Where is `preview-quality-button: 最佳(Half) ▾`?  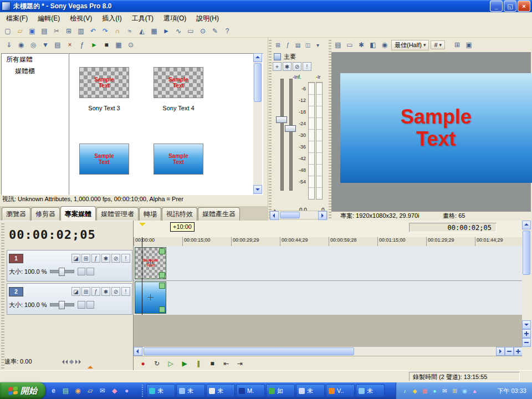
preview-quality-button: 最佳(Half) ▾ is located at coordinates (410, 45).